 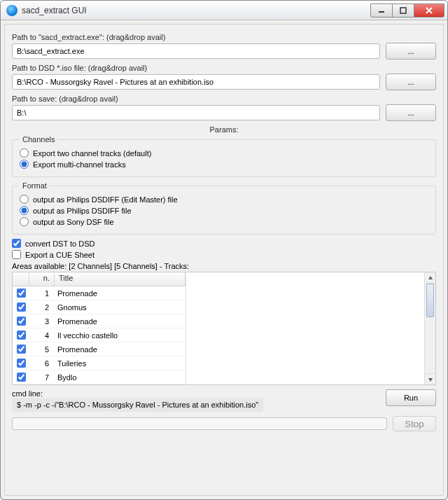 I want to click on window-buttons, so click(x=407, y=11).